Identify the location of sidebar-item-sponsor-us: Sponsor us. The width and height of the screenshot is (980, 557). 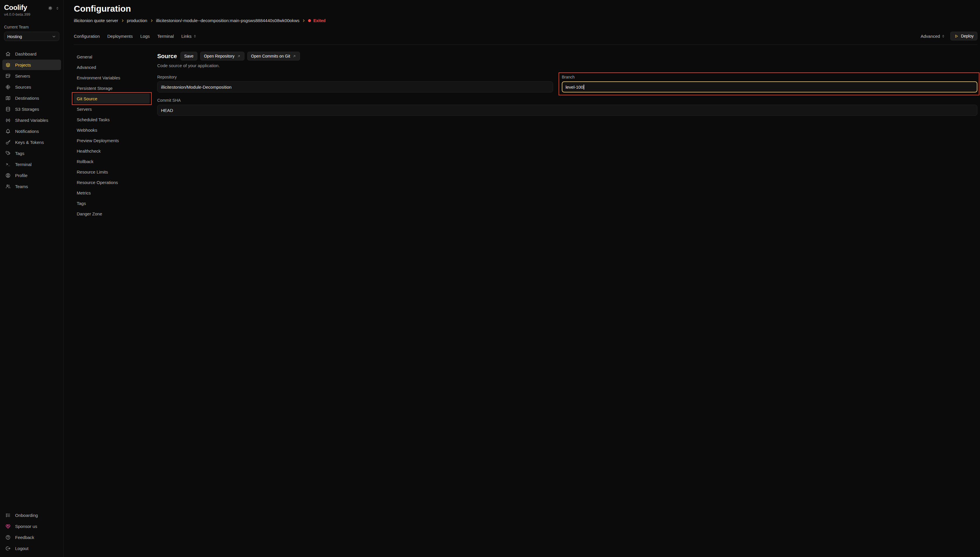
(32, 526).